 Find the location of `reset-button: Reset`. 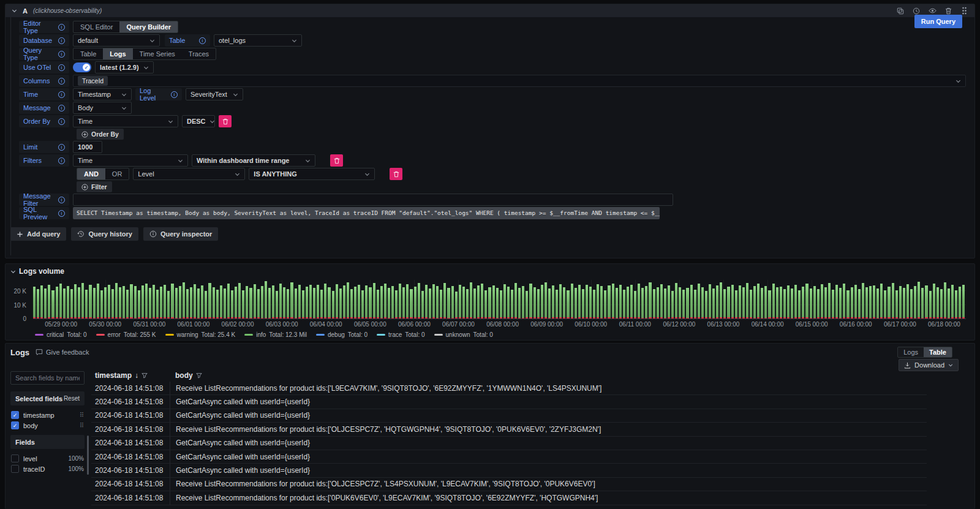

reset-button: Reset is located at coordinates (72, 398).